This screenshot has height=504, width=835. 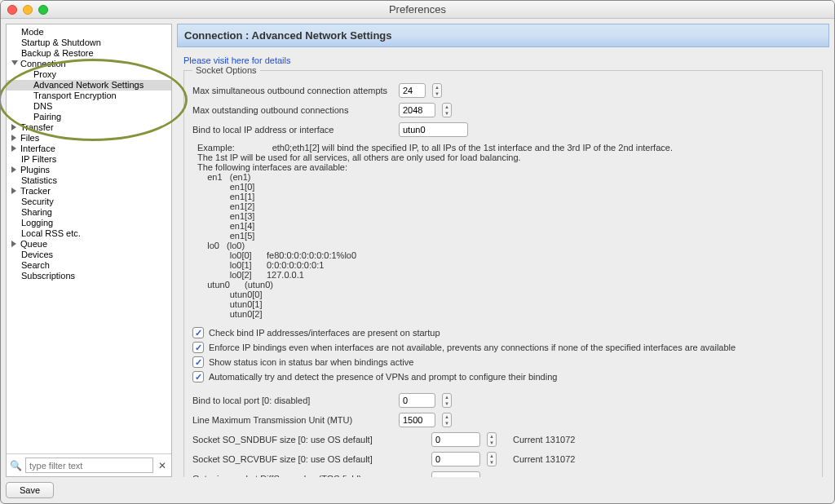 I want to click on search-icon: 🔍, so click(x=16, y=466).